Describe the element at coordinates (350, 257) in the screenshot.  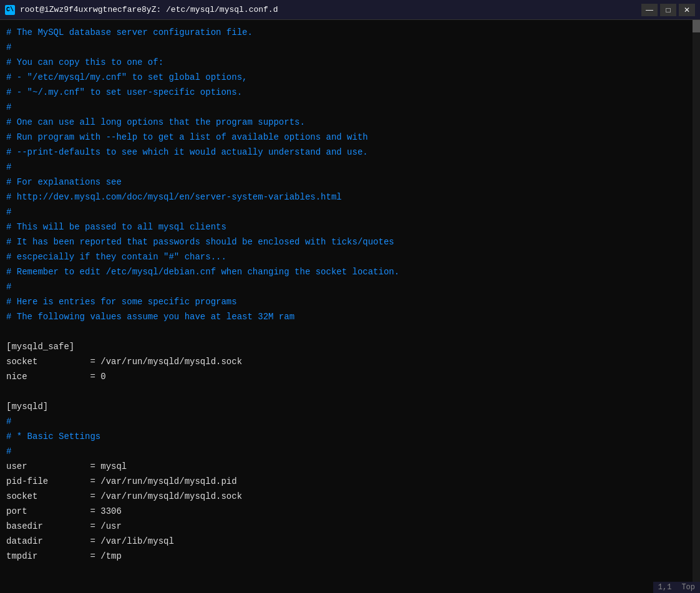
I see `terminal-line: # escpecially if they contain "#" chars.…` at that location.